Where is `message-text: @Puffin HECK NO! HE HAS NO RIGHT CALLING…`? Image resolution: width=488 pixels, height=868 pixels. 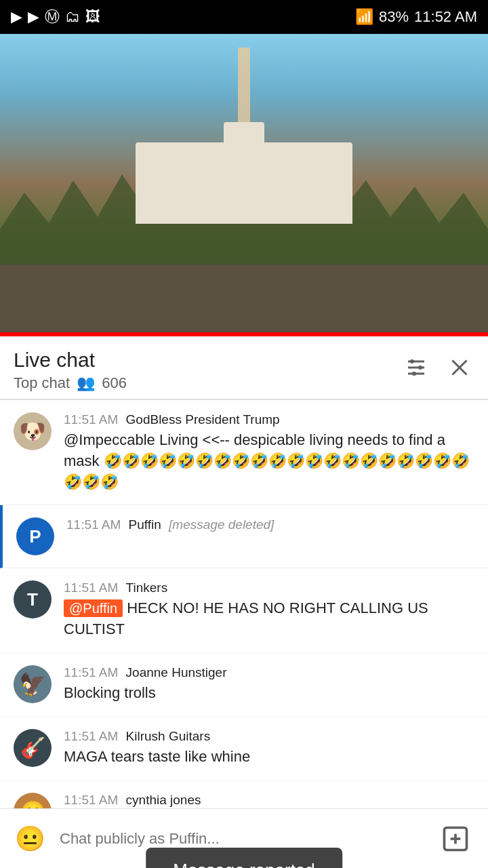 message-text: @Puffin HECK NO! HE HAS NO RIGHT CALLING… is located at coordinates (269, 619).